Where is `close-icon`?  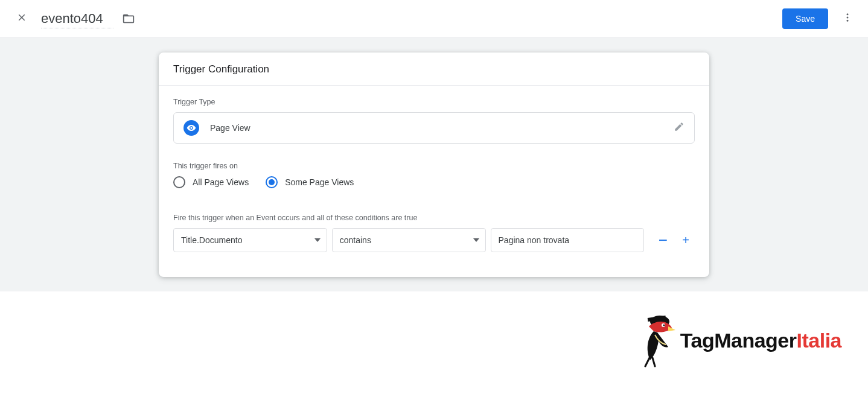
close-icon is located at coordinates (22, 19).